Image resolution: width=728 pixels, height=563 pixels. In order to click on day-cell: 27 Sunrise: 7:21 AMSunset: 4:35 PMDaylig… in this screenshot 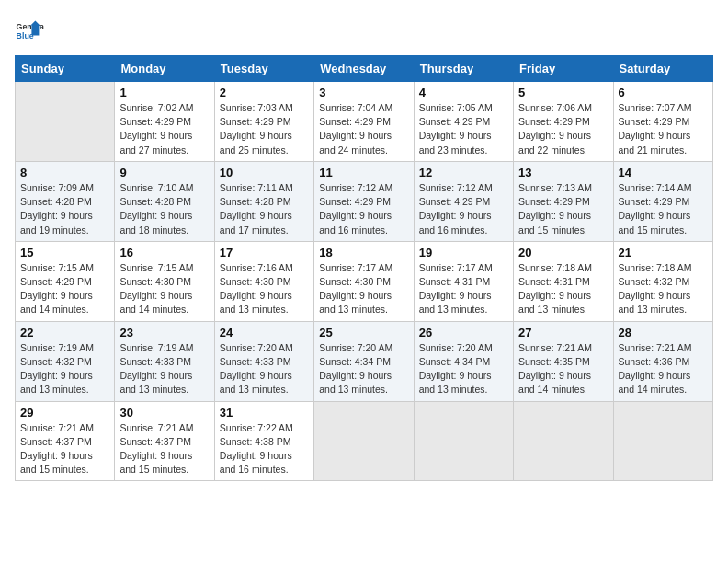, I will do `click(563, 361)`.